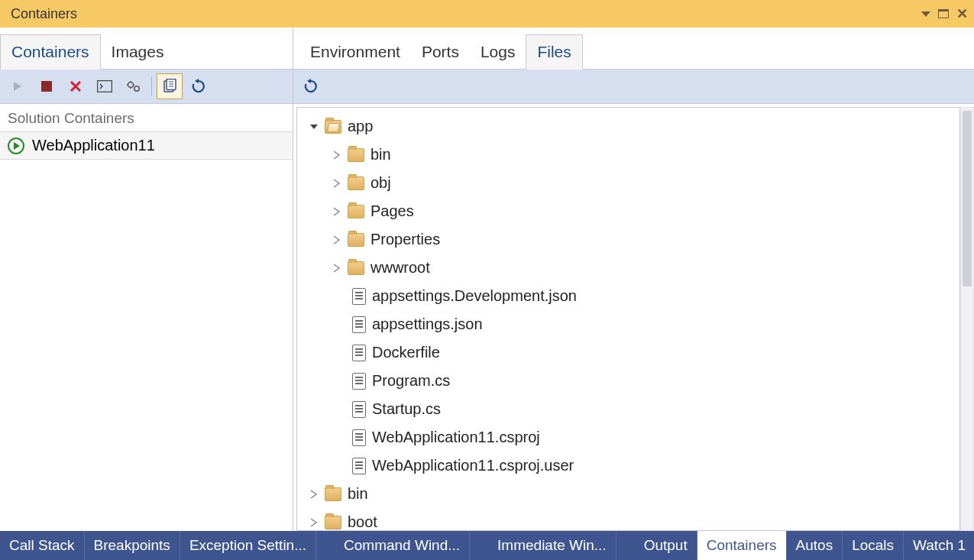 Image resolution: width=974 pixels, height=560 pixels. What do you see at coordinates (18, 86) in the screenshot?
I see `start-button` at bounding box center [18, 86].